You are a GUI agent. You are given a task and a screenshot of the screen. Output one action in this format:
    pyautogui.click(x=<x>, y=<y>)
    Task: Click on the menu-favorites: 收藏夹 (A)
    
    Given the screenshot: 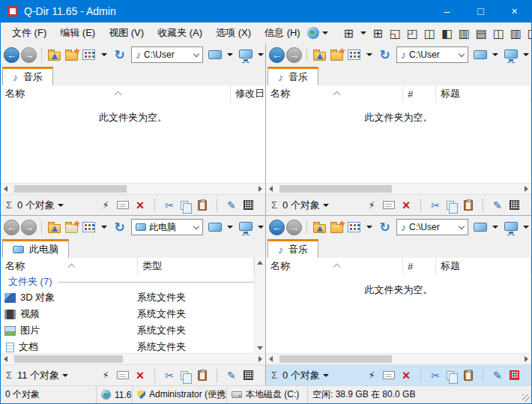 What is the action you would take?
    pyautogui.click(x=180, y=33)
    